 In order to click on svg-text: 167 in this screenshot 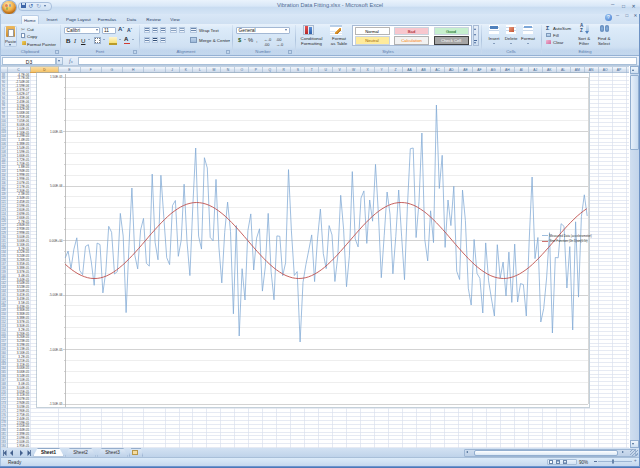, I will do `click(4, 380)`.